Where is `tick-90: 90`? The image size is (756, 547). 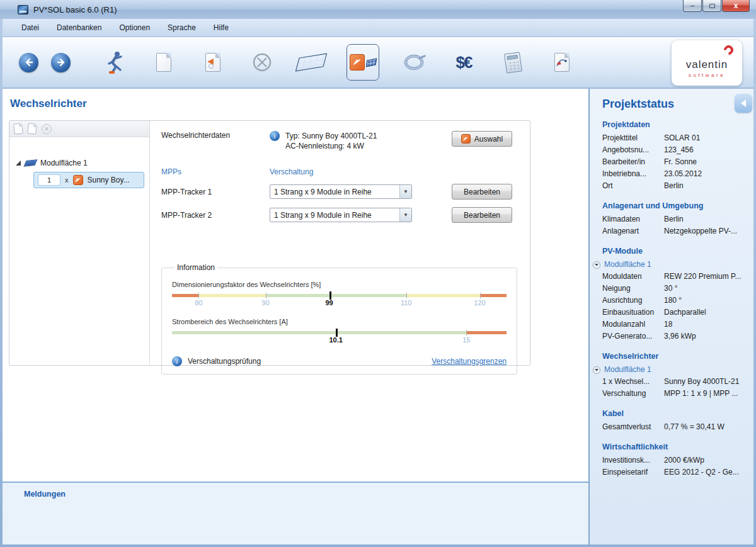
tick-90: 90 is located at coordinates (266, 303).